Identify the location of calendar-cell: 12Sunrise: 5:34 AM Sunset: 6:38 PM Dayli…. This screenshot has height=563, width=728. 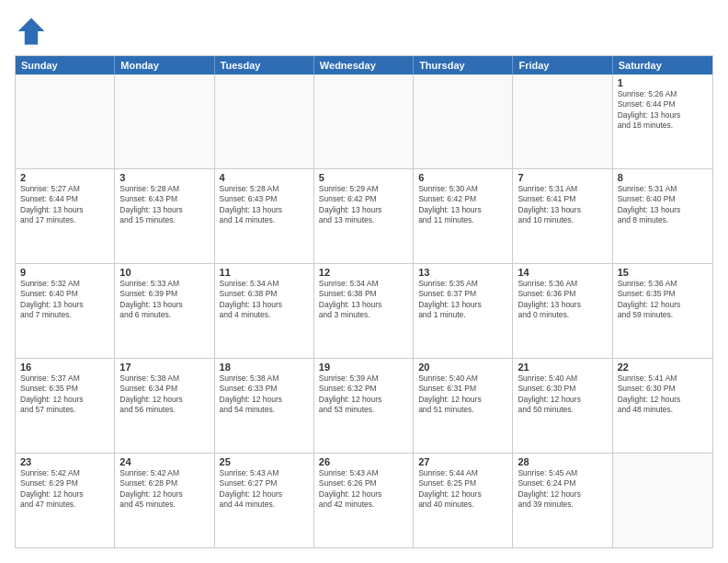
(364, 311).